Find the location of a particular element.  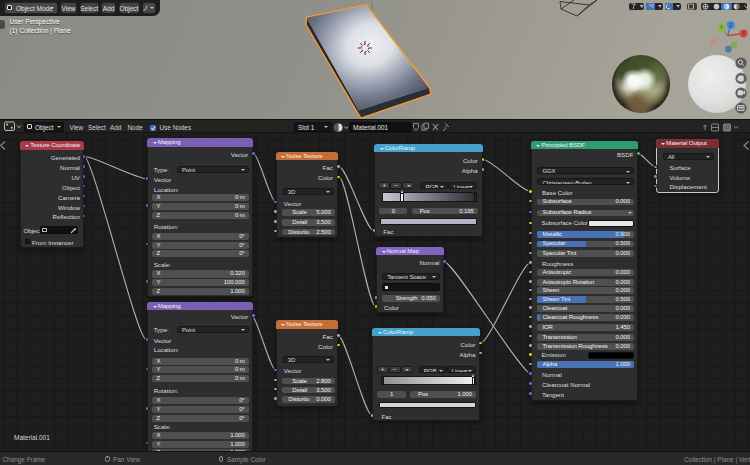

svg-text: Y is located at coordinates (722, 28).